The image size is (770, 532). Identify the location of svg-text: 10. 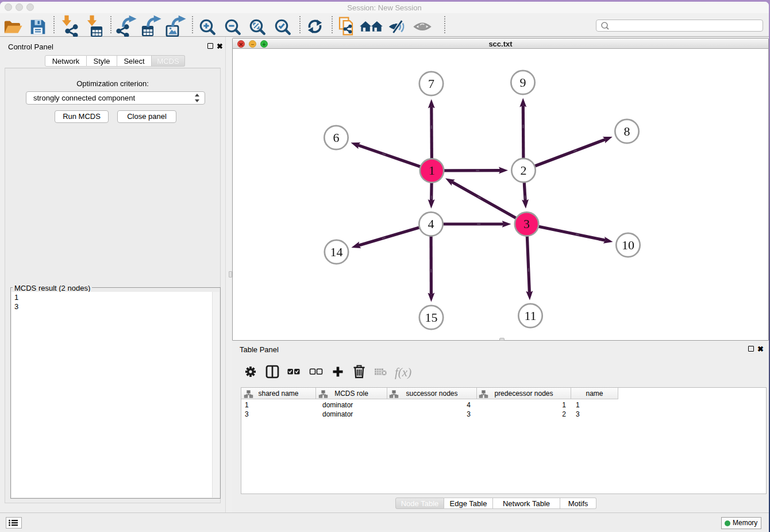
(628, 245).